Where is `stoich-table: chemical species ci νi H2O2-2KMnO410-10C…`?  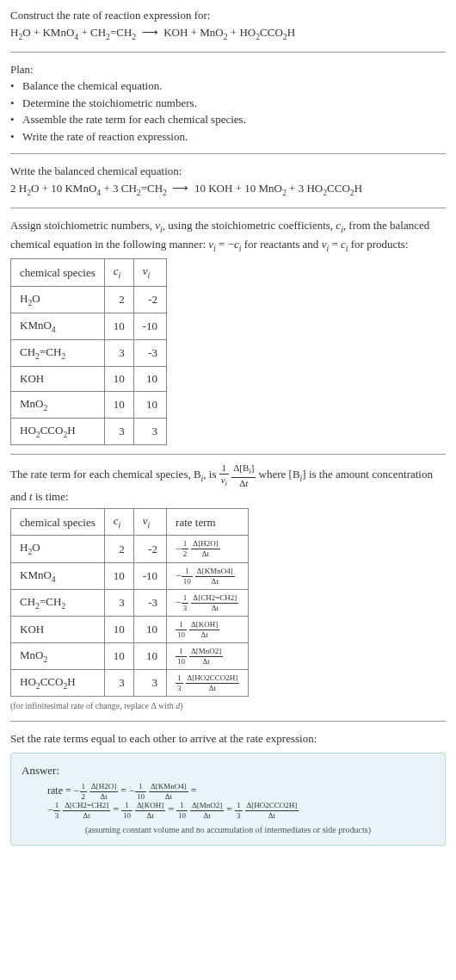
stoich-table: chemical species ci νi H2O2-2KMnO410-10C… is located at coordinates (89, 351).